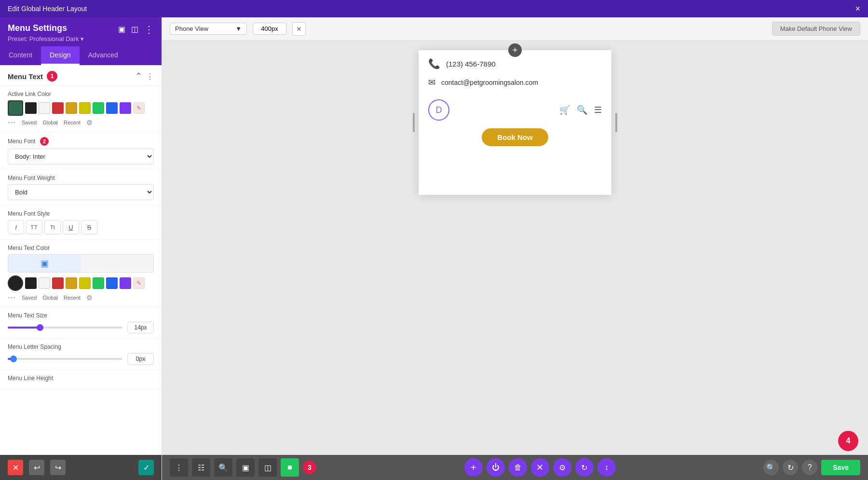 This screenshot has width=868, height=480. I want to click on text-swatch-green, so click(98, 283).